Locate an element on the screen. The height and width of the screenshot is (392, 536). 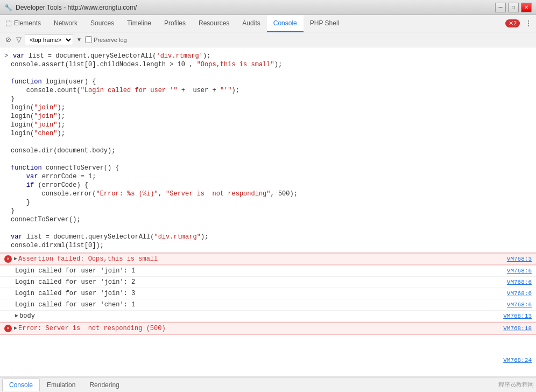
code-line: console.error("Error: %s (%i)", "Server … is located at coordinates (268, 194).